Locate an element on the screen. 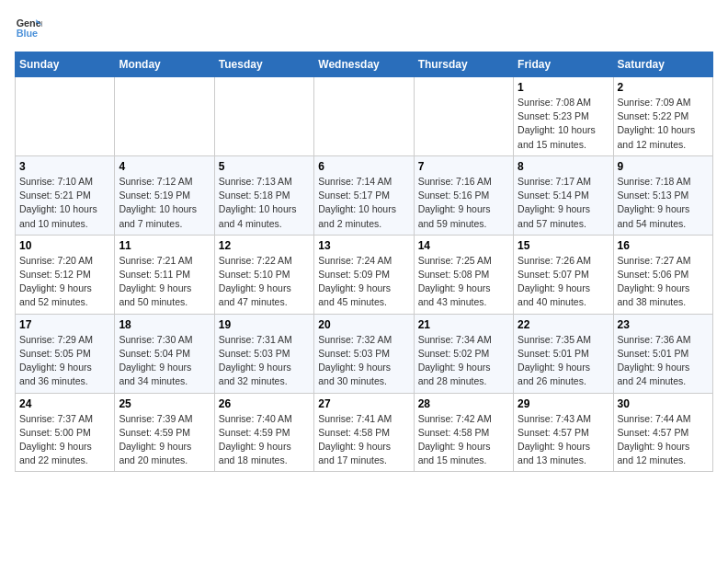 The width and height of the screenshot is (728, 563). day-info: Sunrise: 7:31 AM Sunset: 5:03 PM Dayligh… is located at coordinates (265, 361).